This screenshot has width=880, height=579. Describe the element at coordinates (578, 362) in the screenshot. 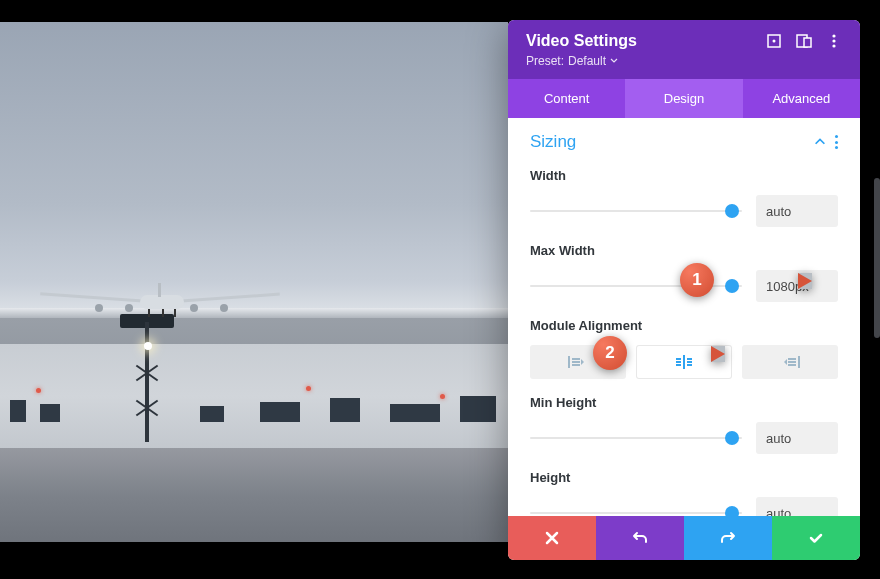

I see `align-left-icon` at that location.